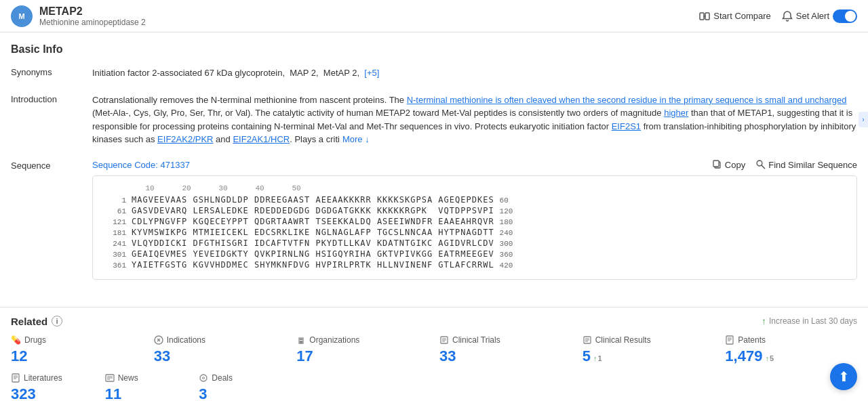 This screenshot has width=868, height=401. Describe the element at coordinates (22, 16) in the screenshot. I see `svg-text: M` at that location.